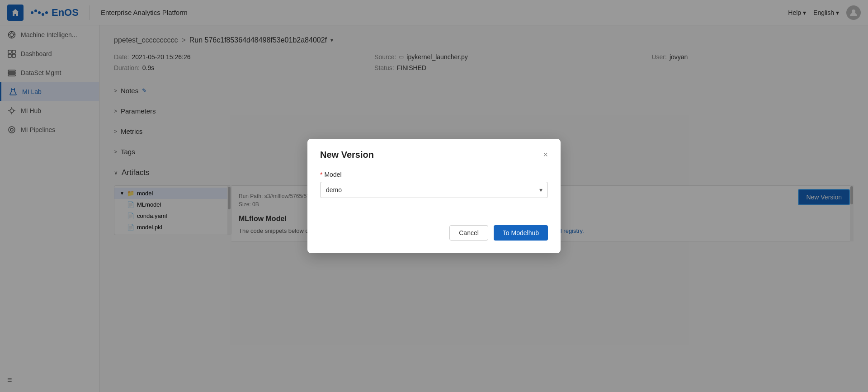 This screenshot has width=868, height=392. What do you see at coordinates (434, 196) in the screenshot?
I see `new-version-modal: New Version × * Model demo ▾ Cancel To M…` at bounding box center [434, 196].